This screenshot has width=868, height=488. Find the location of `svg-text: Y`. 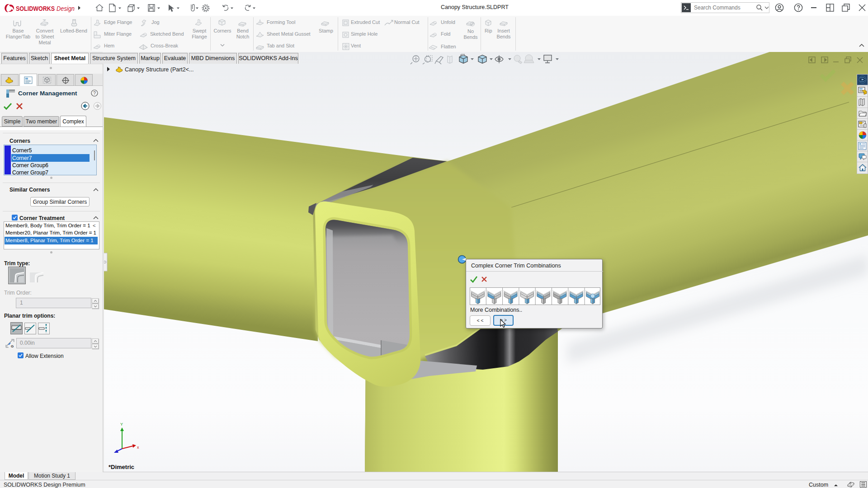

svg-text: Y is located at coordinates (122, 424).